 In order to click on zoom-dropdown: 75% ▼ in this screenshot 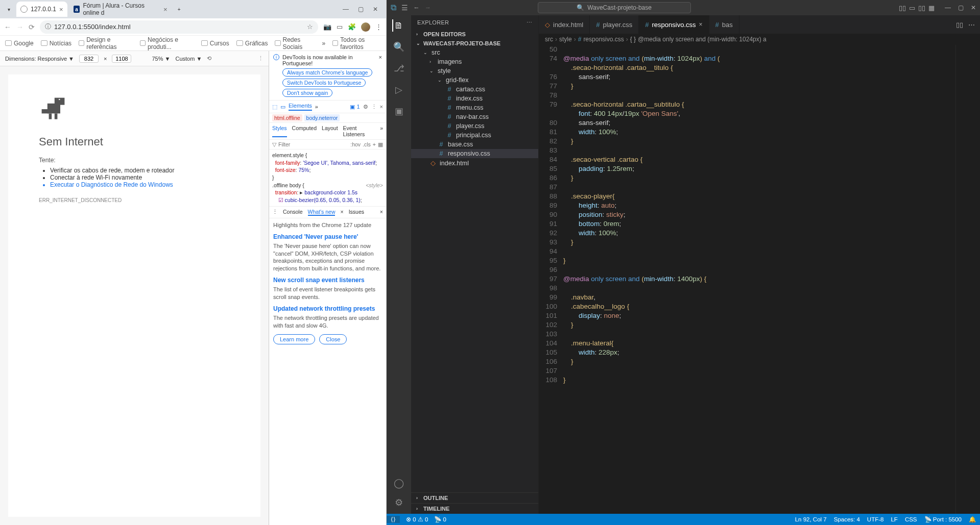, I will do `click(161, 59)`.